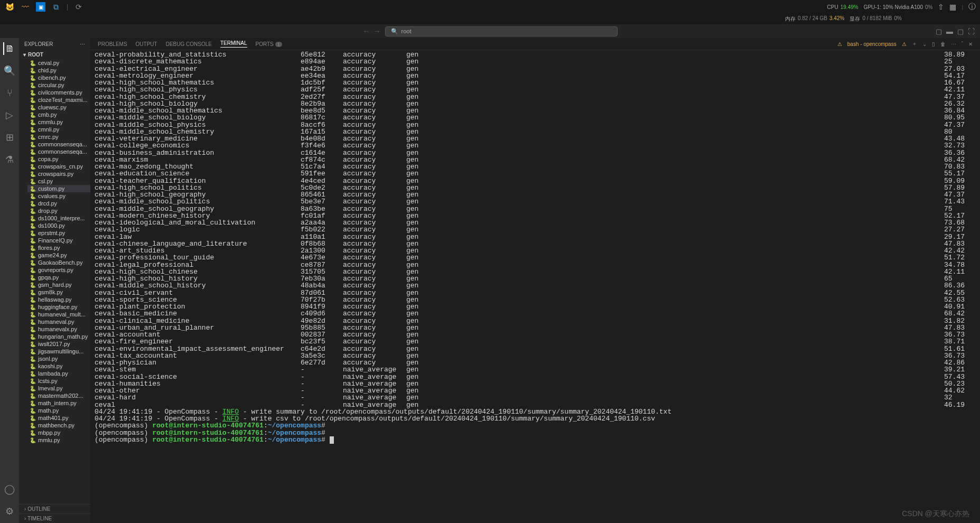  What do you see at coordinates (10, 49) in the screenshot?
I see `explorer-icon: 🗎` at bounding box center [10, 49].